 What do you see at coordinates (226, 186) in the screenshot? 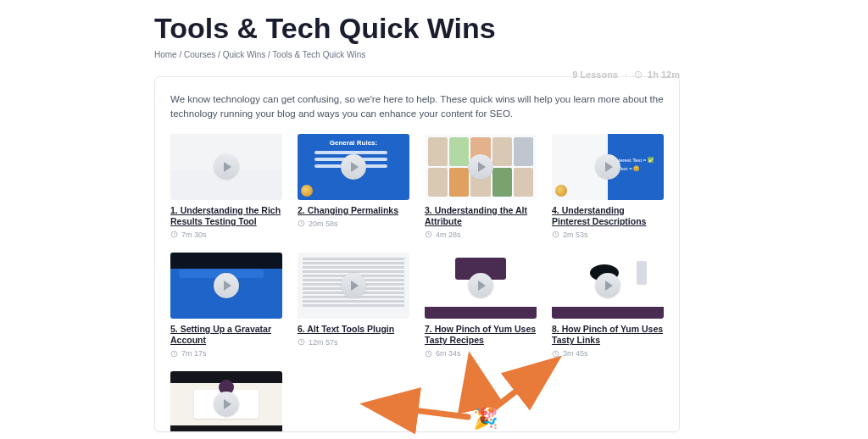
I see `lesson-card: 1. Understanding the Rich Results Testin…` at bounding box center [226, 186].